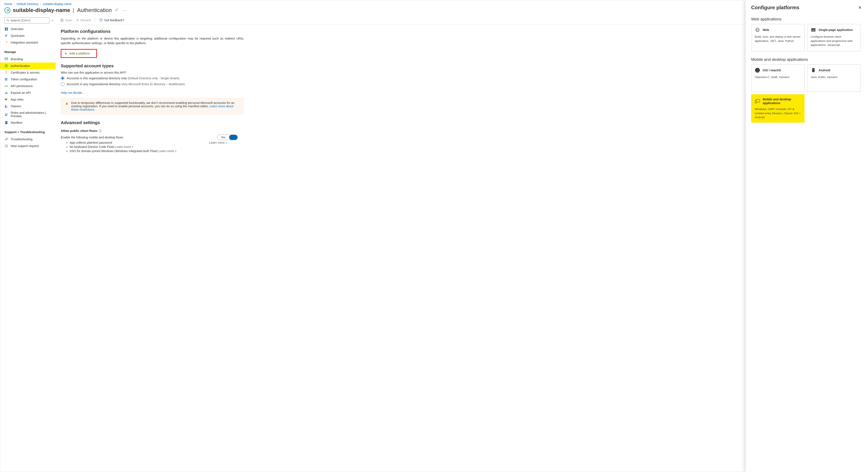  What do you see at coordinates (28, 4) in the screenshot?
I see `breadcrumb-directory: Default Directory` at bounding box center [28, 4].